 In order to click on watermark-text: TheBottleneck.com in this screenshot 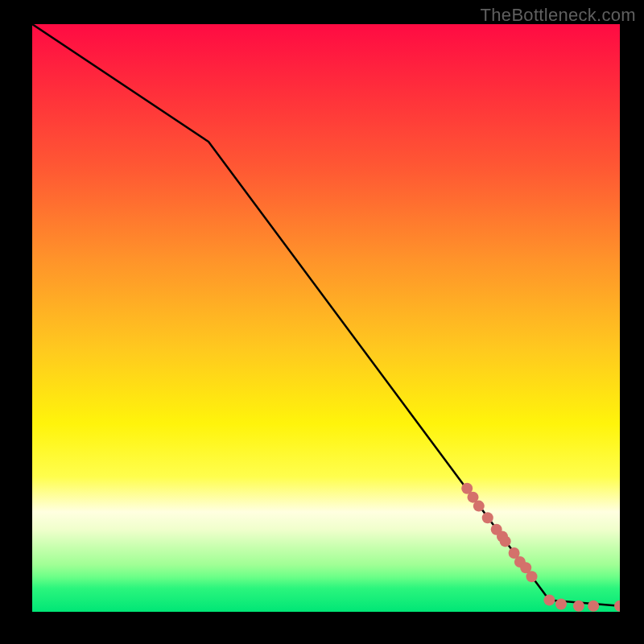, I will do `click(559, 15)`.